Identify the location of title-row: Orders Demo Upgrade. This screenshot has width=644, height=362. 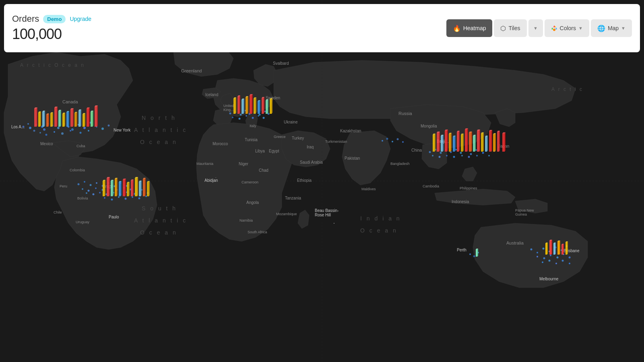
(52, 19).